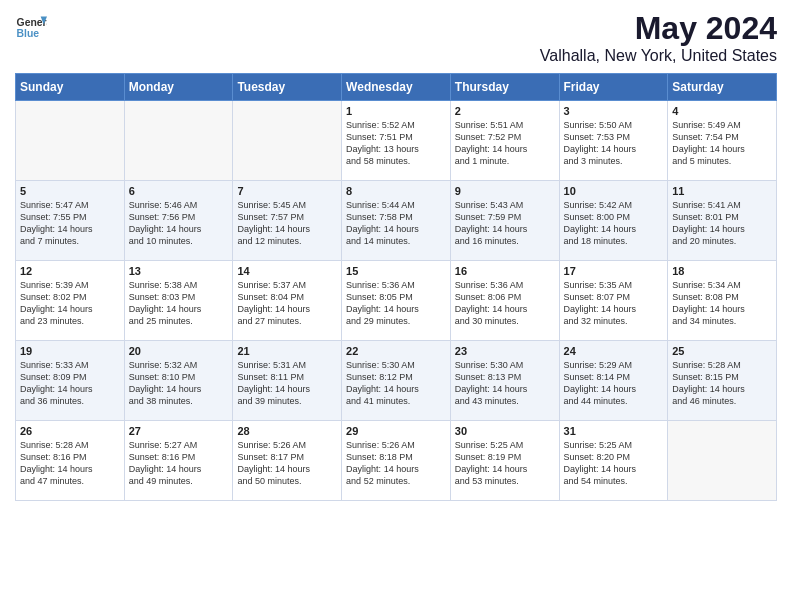 This screenshot has height=612, width=792. Describe the element at coordinates (722, 297) in the screenshot. I see `day-info: Sunset: 8:08 PM` at that location.